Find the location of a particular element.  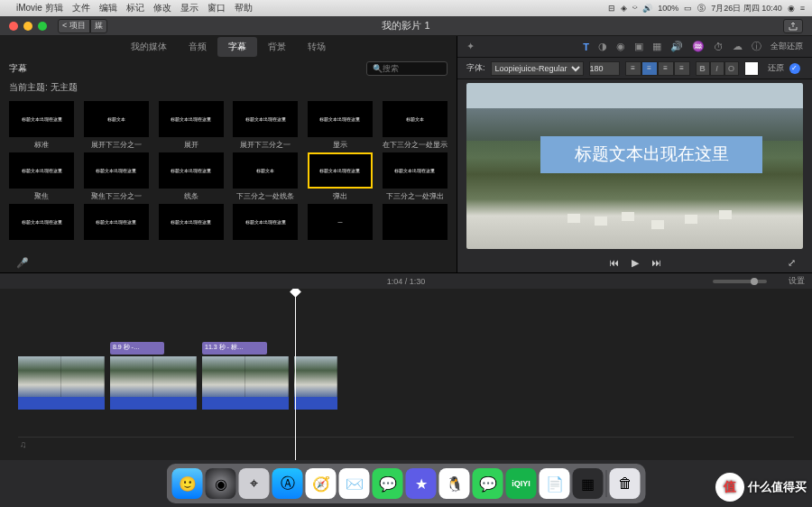

color-swatch is located at coordinates (752, 69).